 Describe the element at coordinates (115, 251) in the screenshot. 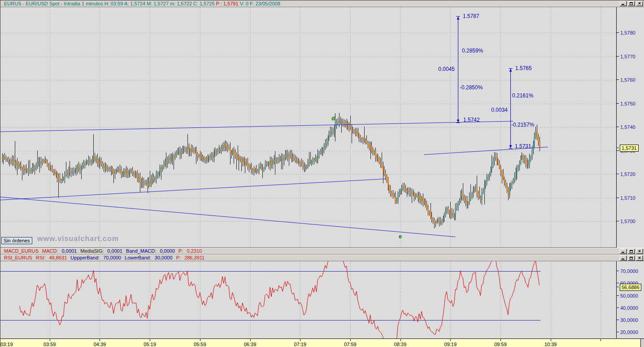

I see `mediasig-value: 0,0001` at that location.